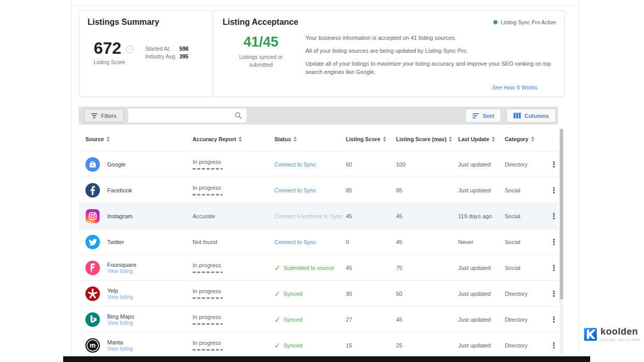  I want to click on sort-button-label: Sort, so click(488, 116).